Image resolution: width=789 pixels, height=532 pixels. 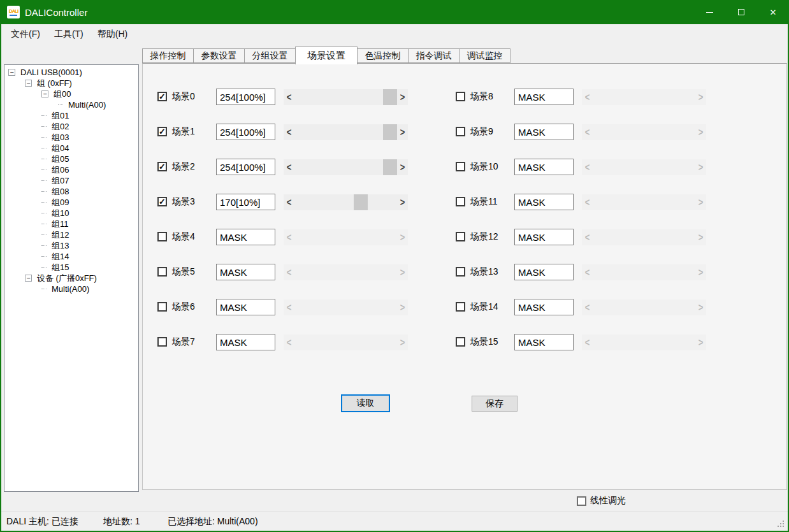 What do you see at coordinates (270, 56) in the screenshot?
I see `tab-group-settings: 分组设置` at bounding box center [270, 56].